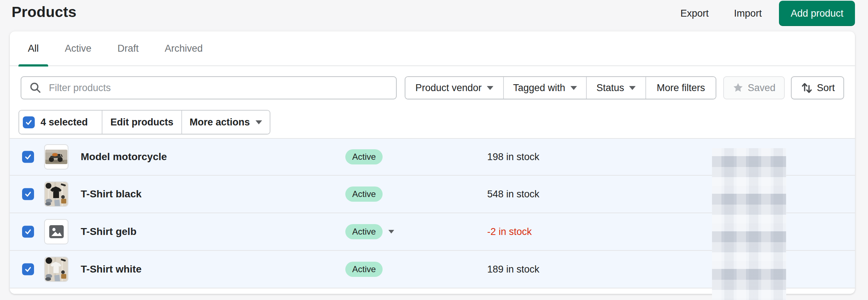  Describe the element at coordinates (510, 232) in the screenshot. I see `product-inventory: -2 in stock` at that location.